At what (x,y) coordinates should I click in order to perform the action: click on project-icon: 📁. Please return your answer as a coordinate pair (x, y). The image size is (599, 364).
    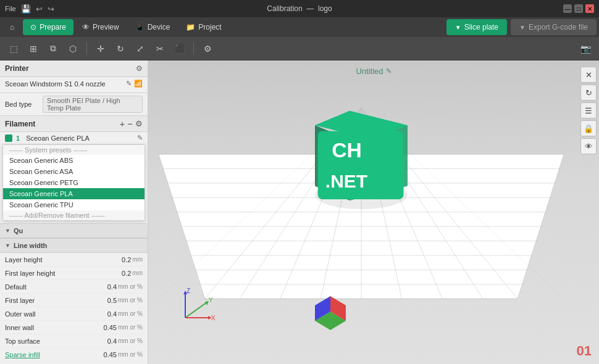
    Looking at the image, I should click on (190, 27).